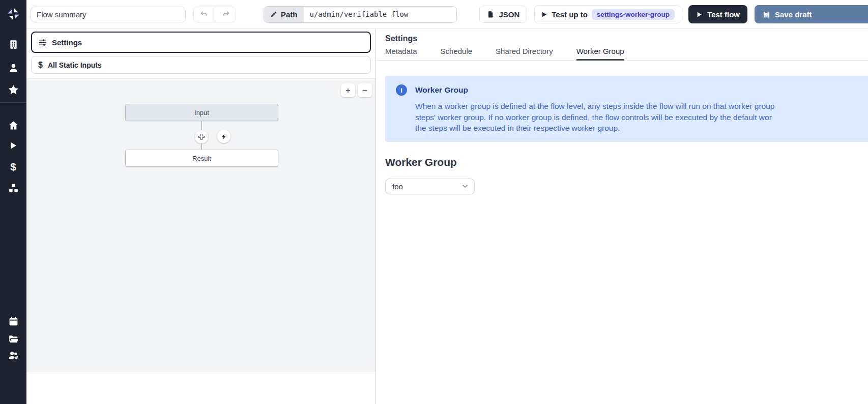 Image resolution: width=868 pixels, height=404 pixels. I want to click on sidebar-item-runs, so click(13, 146).